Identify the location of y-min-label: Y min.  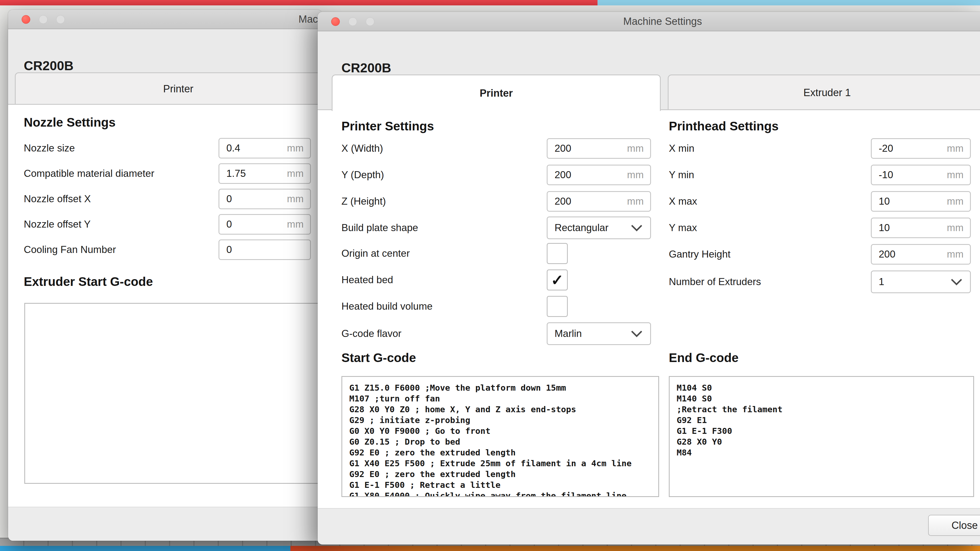
(682, 175).